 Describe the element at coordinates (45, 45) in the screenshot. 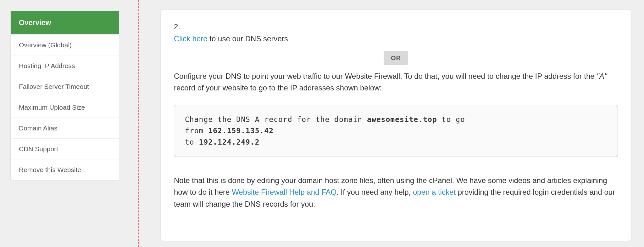

I see `sidebar-item-label: Overview (Global)` at that location.